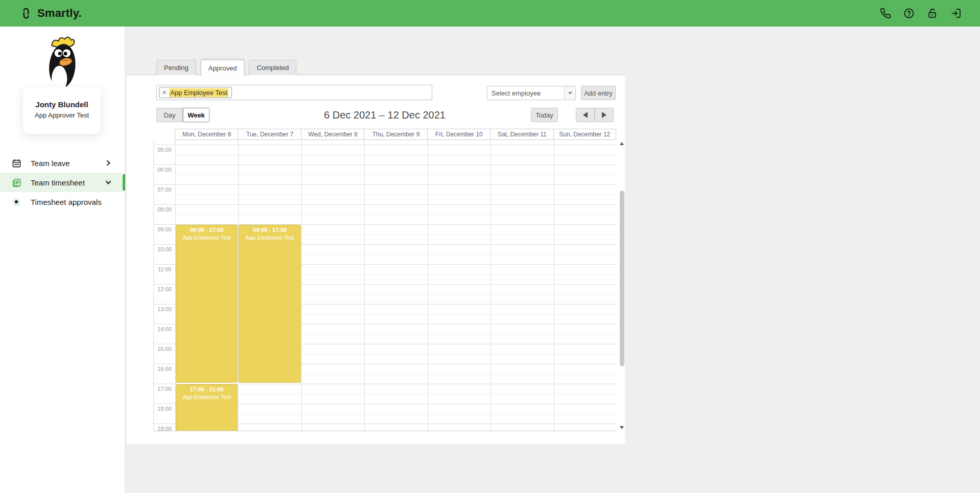  What do you see at coordinates (570, 93) in the screenshot?
I see `dropdown-arrow-icon` at bounding box center [570, 93].